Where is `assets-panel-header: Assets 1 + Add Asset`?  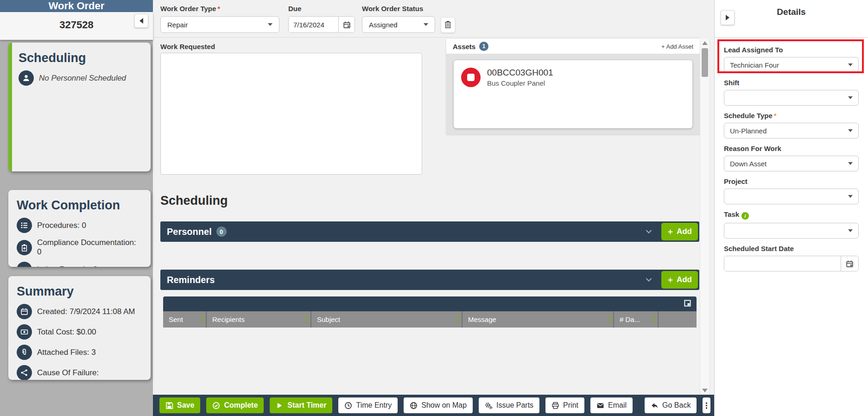 assets-panel-header: Assets 1 + Add Asset is located at coordinates (573, 46).